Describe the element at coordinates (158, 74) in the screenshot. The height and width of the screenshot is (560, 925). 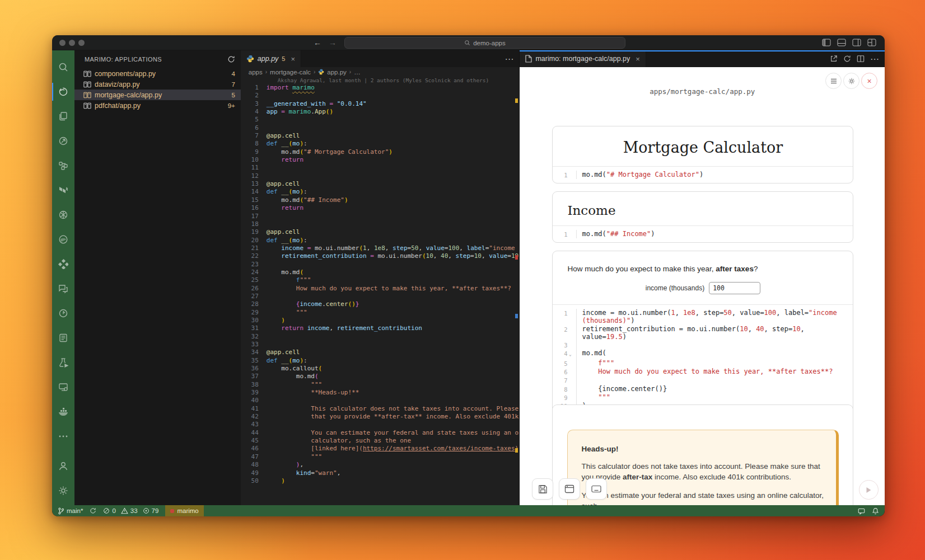
I see `sidebar-item-components: components/app.py 4` at that location.